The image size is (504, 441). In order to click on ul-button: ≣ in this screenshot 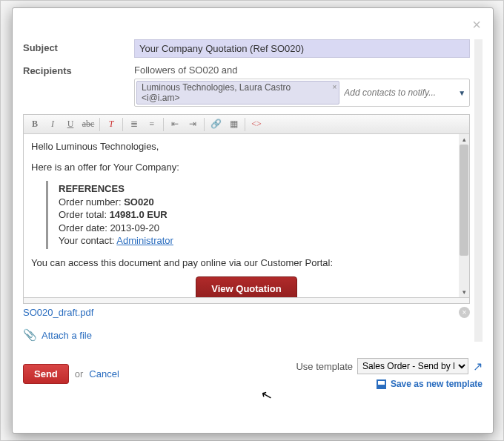, I will do `click(134, 125)`.